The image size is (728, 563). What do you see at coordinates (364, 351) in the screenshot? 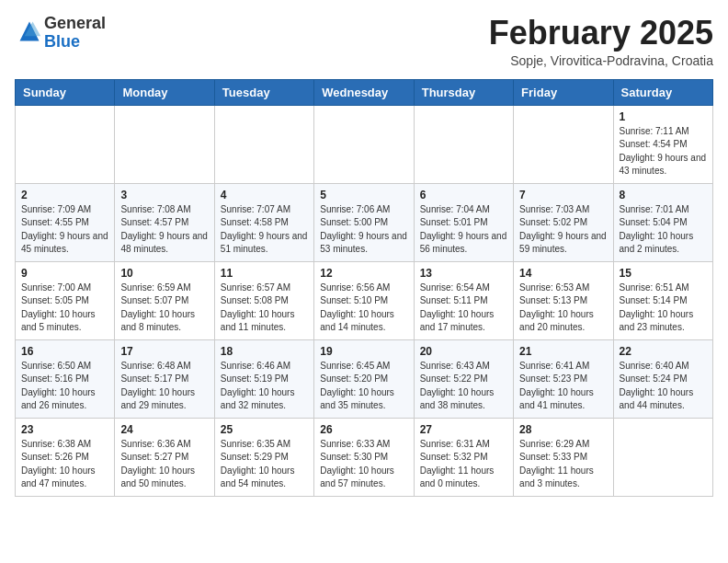
I see `day-number: 19` at bounding box center [364, 351].